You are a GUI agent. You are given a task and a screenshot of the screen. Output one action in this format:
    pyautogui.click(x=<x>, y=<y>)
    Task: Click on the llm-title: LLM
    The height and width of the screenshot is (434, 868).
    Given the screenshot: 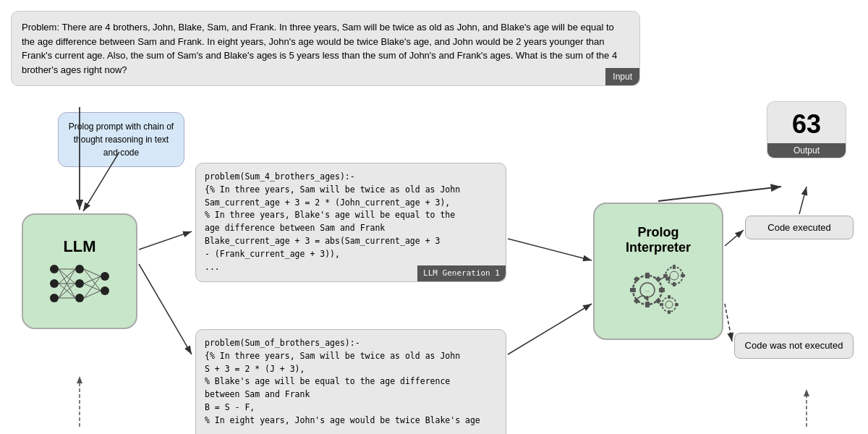 What is the action you would take?
    pyautogui.click(x=80, y=247)
    